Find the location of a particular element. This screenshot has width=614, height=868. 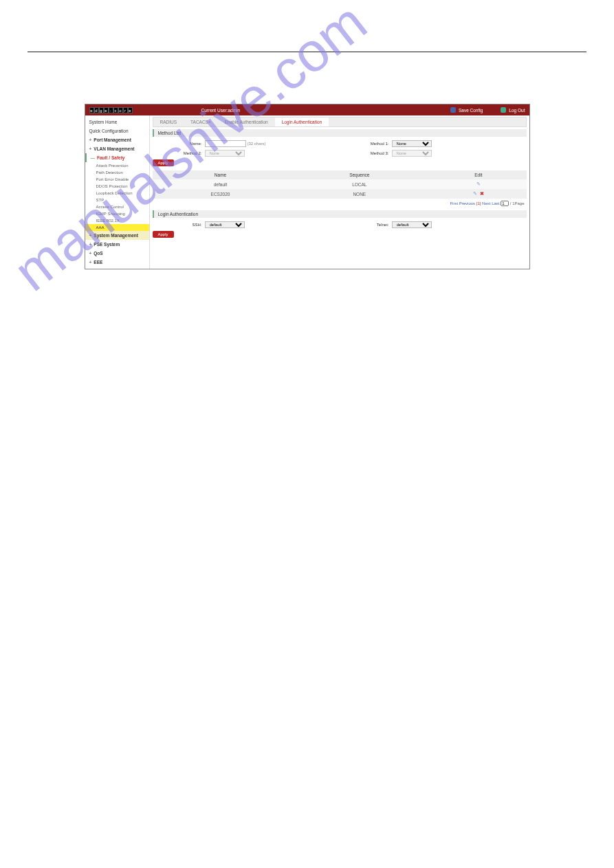

pager-current: [1] is located at coordinates (479, 203).